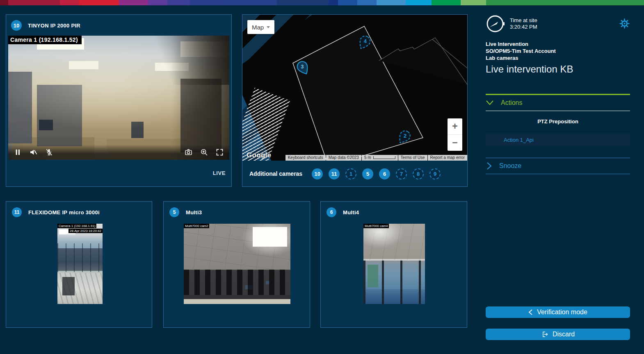 The width and height of the screenshot is (644, 354). I want to click on time-at-site-value: 3:20:42 PM, so click(523, 27).